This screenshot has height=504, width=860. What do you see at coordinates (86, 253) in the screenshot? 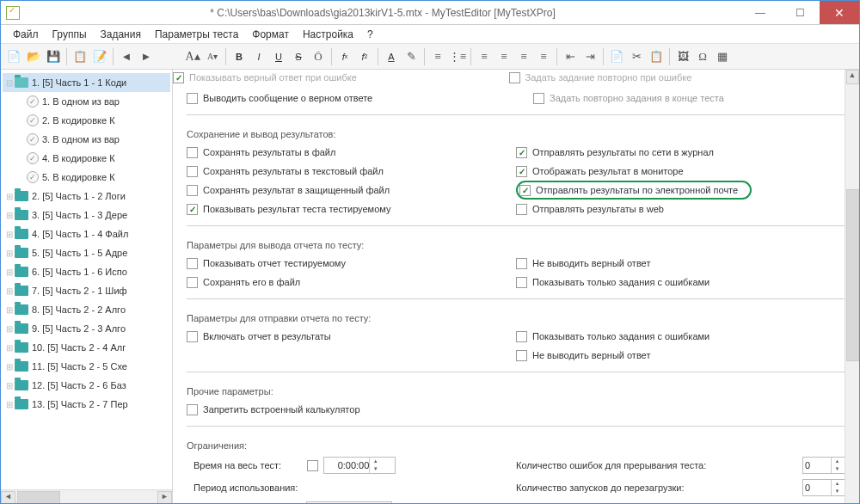
I see `tree-item: ⊞5. [5] Часть 1 - 5 Адре` at bounding box center [86, 253].